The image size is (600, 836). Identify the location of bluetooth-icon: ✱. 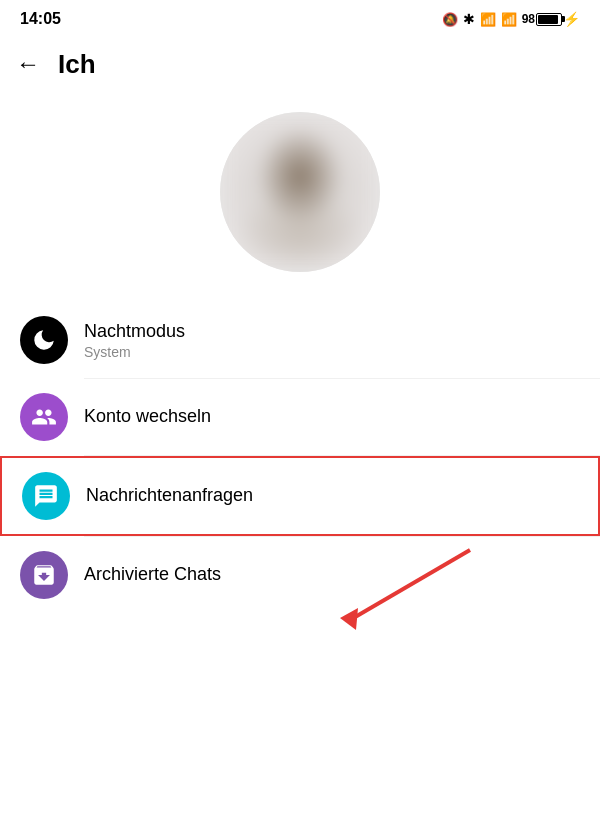
(469, 19).